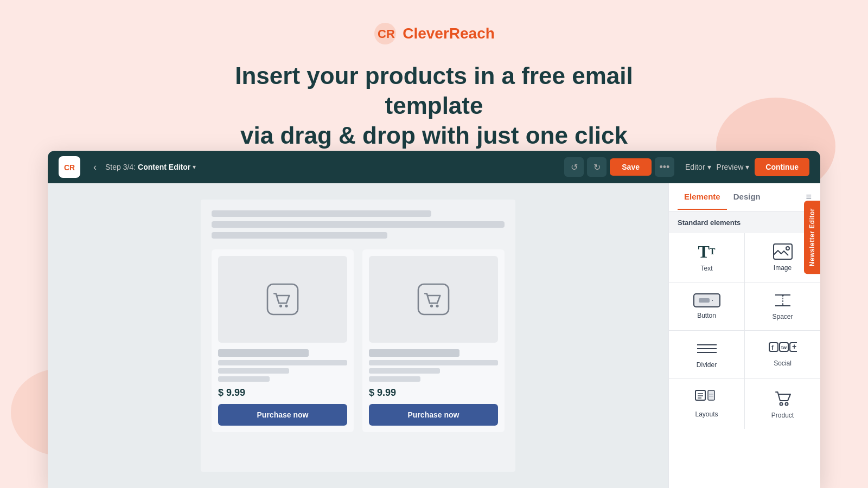 This screenshot has height=488, width=868. Describe the element at coordinates (744, 331) in the screenshot. I see `elements-grid: TT Text Image` at that location.